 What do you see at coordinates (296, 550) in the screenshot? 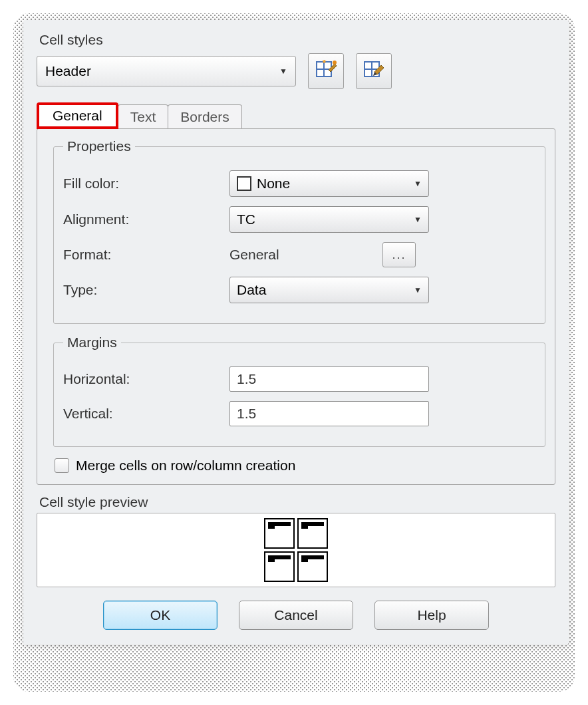
I see `preview-grid` at bounding box center [296, 550].